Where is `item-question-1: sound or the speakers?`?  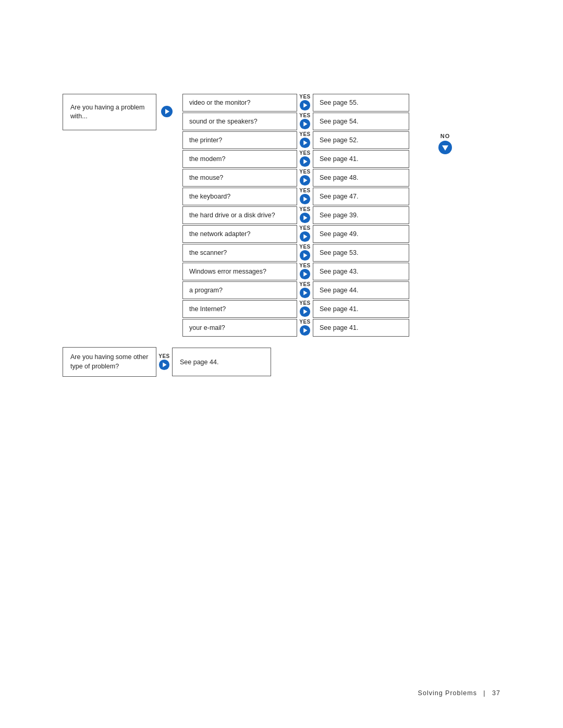 item-question-1: sound or the speakers? is located at coordinates (240, 121).